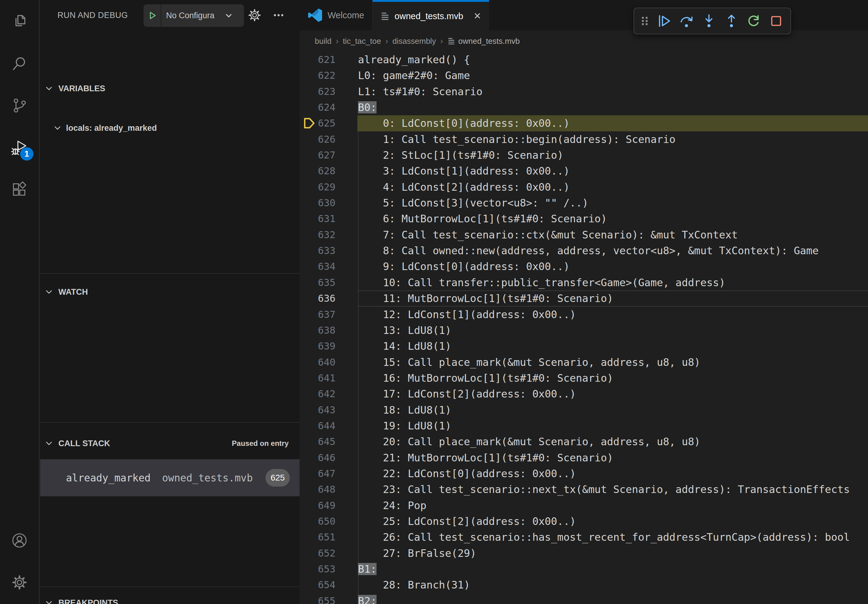 This screenshot has height=604, width=868. Describe the element at coordinates (584, 203) in the screenshot. I see `code-line: 630 5: LdConst[3](vector<u8>: "" /..)` at that location.